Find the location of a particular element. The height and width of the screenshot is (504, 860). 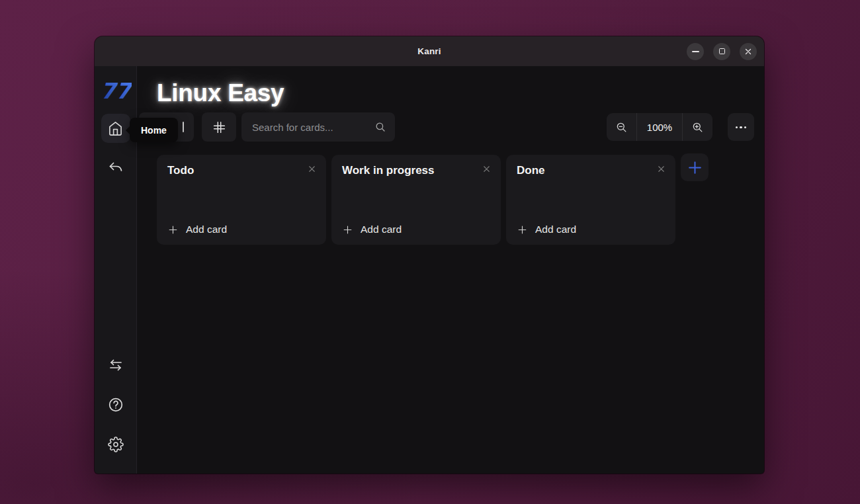

undo-icon is located at coordinates (116, 168).